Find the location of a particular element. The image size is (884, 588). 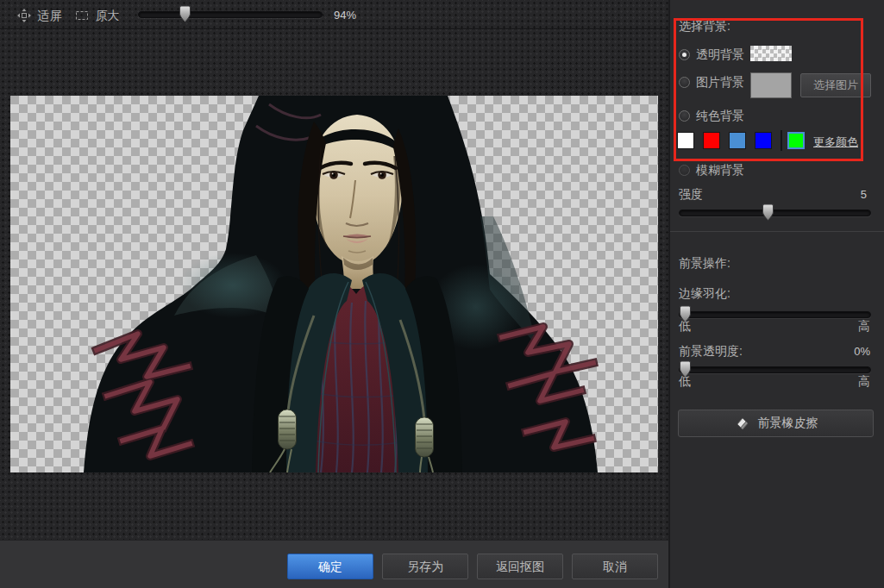

intensity-value: 5 is located at coordinates (864, 195).